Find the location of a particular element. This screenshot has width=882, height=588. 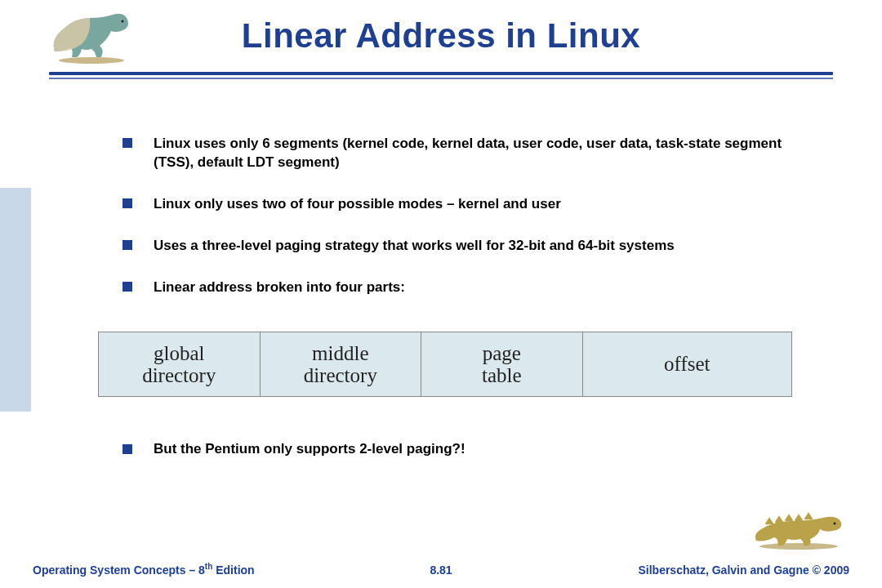

title-rule-thin is located at coordinates (441, 78).